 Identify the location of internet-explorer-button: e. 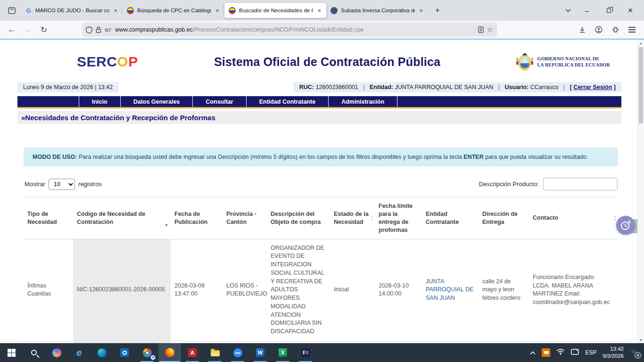
(79, 353).